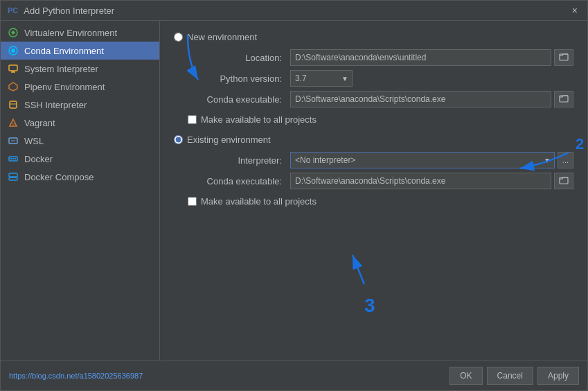 This screenshot has width=588, height=391. What do you see at coordinates (374, 78) in the screenshot?
I see `new-env-form: Location: Python version: 3.7 ▼` at bounding box center [374, 78].